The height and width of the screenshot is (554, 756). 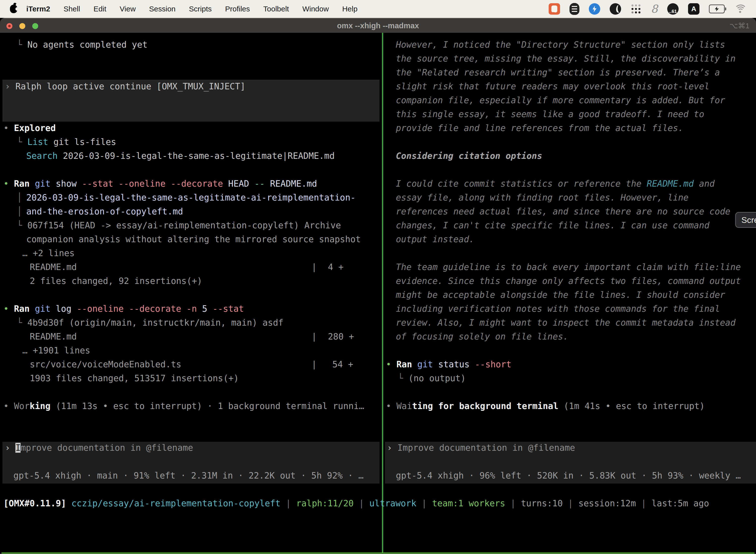 What do you see at coordinates (276, 9) in the screenshot?
I see `menu-item-toolbelt: Toolbelt` at bounding box center [276, 9].